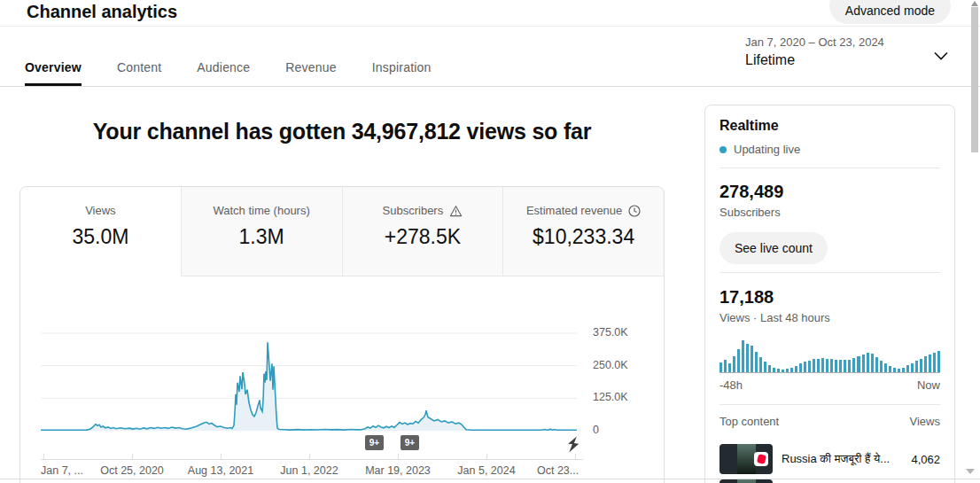  What do you see at coordinates (342, 131) in the screenshot?
I see `headline: Your channel has gotten 34,967,812 views…` at bounding box center [342, 131].